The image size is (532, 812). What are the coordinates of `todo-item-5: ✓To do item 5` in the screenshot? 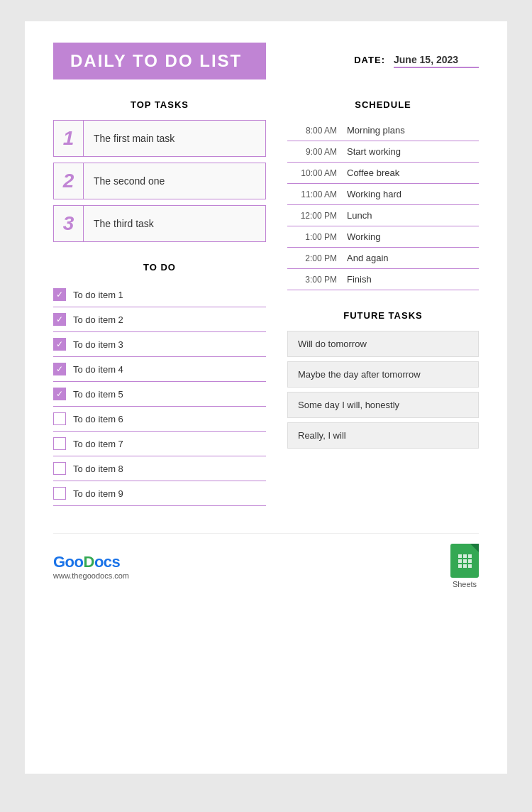 It's located at (160, 395).